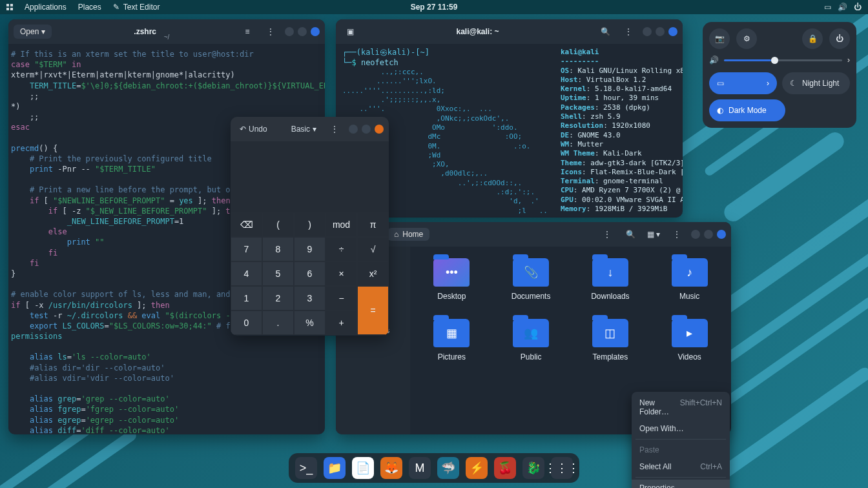  I want to click on folder-downloads: ↓Downloads, so click(611, 280).